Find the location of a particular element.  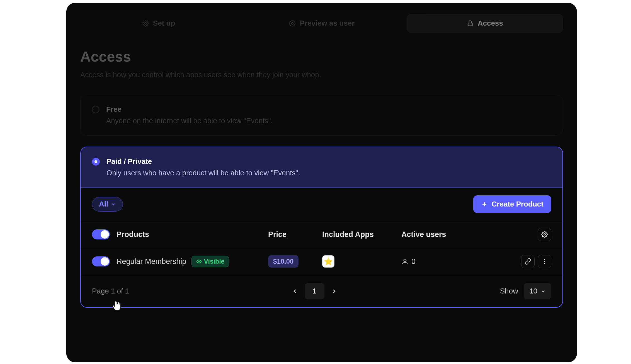

page-subtitle: Access is how you control which apps use… is located at coordinates (322, 75).